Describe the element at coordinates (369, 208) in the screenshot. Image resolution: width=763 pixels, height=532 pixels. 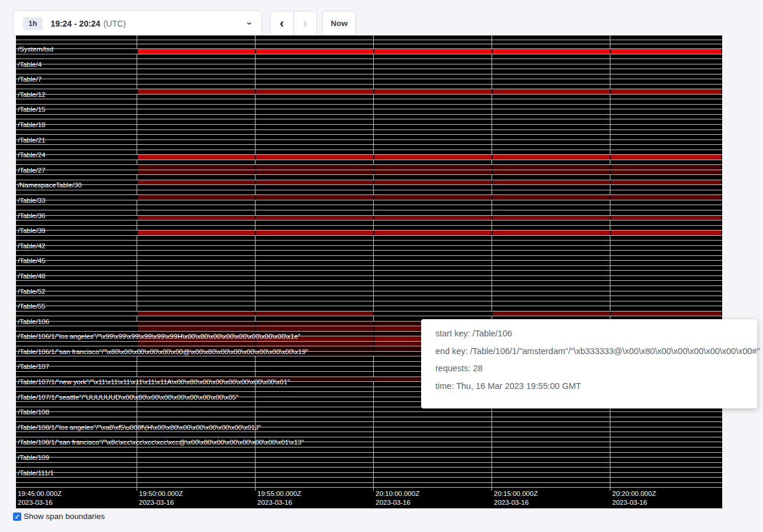
I see `span-row: /Table/33` at that location.